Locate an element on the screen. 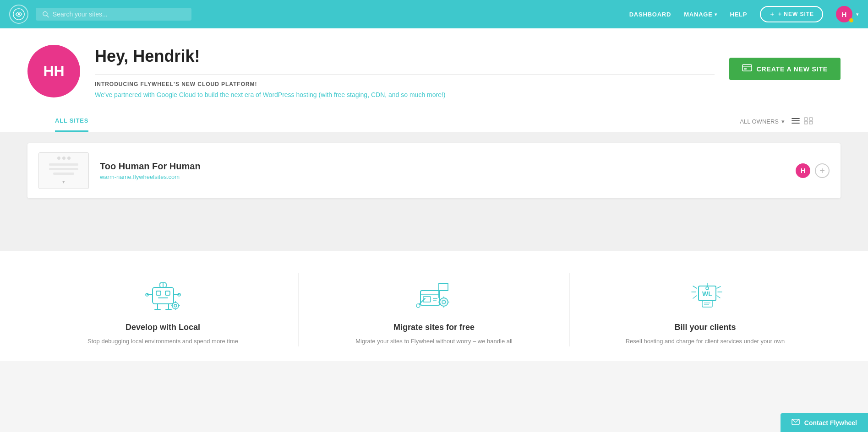 Image resolution: width=868 pixels, height=432 pixels. local-icon is located at coordinates (163, 294).